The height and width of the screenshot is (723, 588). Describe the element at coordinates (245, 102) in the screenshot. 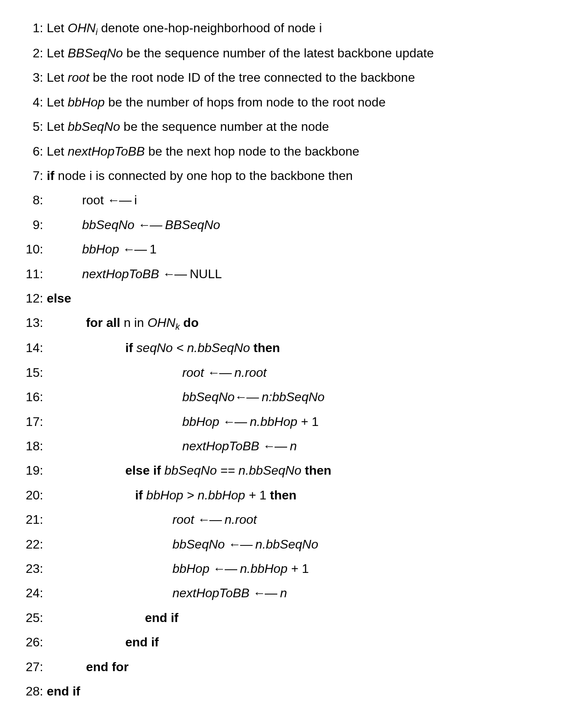

I see `text: be the number of hops from node to the r…` at that location.